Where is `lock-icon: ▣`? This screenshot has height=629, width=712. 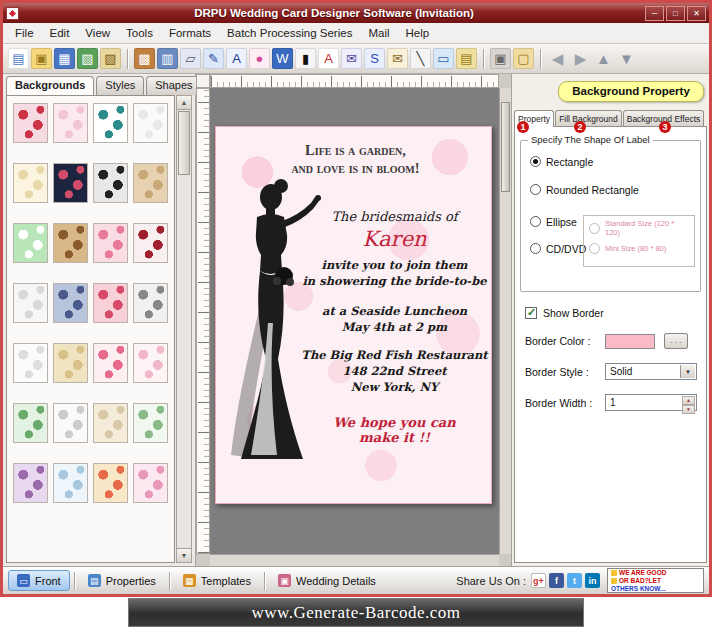 lock-icon: ▣ is located at coordinates (500, 58).